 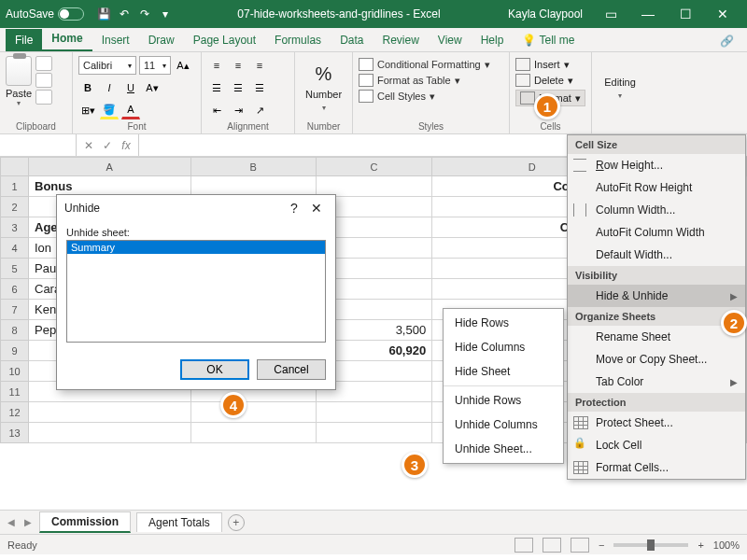 What do you see at coordinates (215, 370) in the screenshot?
I see `ok-button: OK` at bounding box center [215, 370].